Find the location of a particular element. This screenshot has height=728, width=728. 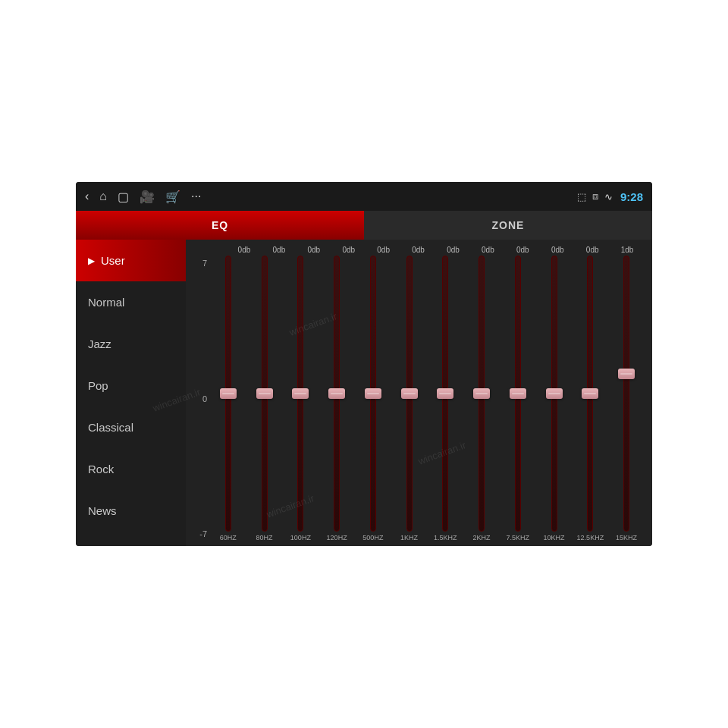

eq-slider-col-9: 10KHZ is located at coordinates (554, 399).